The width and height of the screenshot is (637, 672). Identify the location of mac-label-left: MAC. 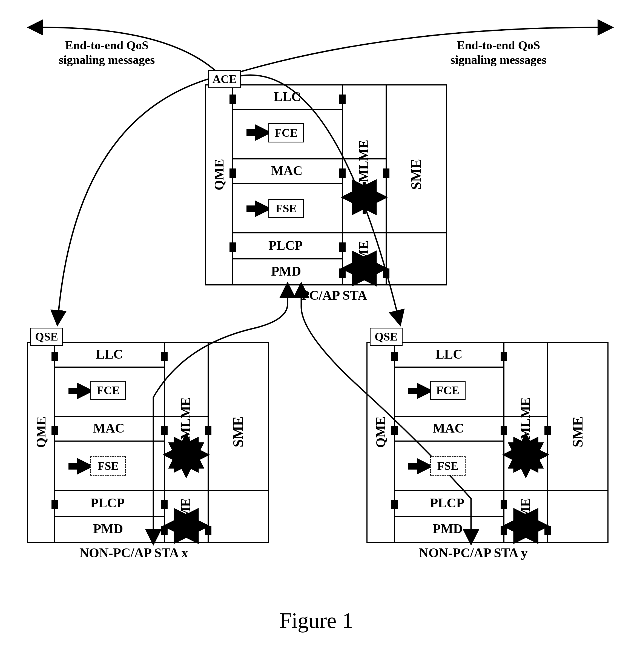
(109, 428).